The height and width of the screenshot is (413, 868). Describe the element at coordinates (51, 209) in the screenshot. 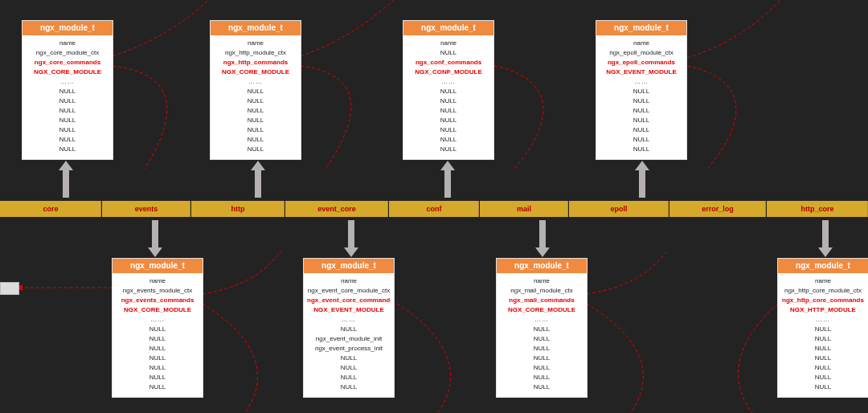

I see `bar-cell-core: core` at that location.